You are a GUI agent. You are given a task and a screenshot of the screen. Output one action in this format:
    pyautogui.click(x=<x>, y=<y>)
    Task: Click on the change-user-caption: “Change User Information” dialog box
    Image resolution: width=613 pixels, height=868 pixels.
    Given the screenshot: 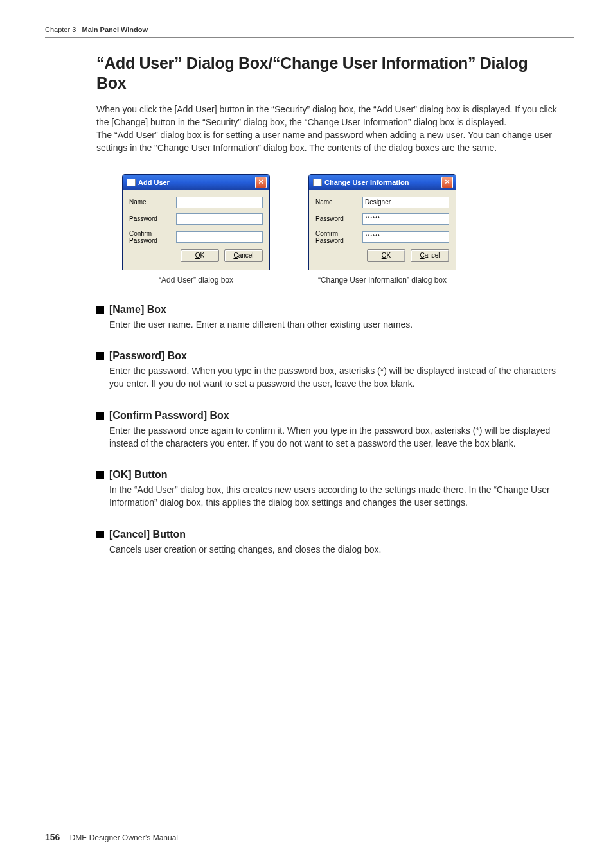 What is the action you would take?
    pyautogui.click(x=382, y=280)
    